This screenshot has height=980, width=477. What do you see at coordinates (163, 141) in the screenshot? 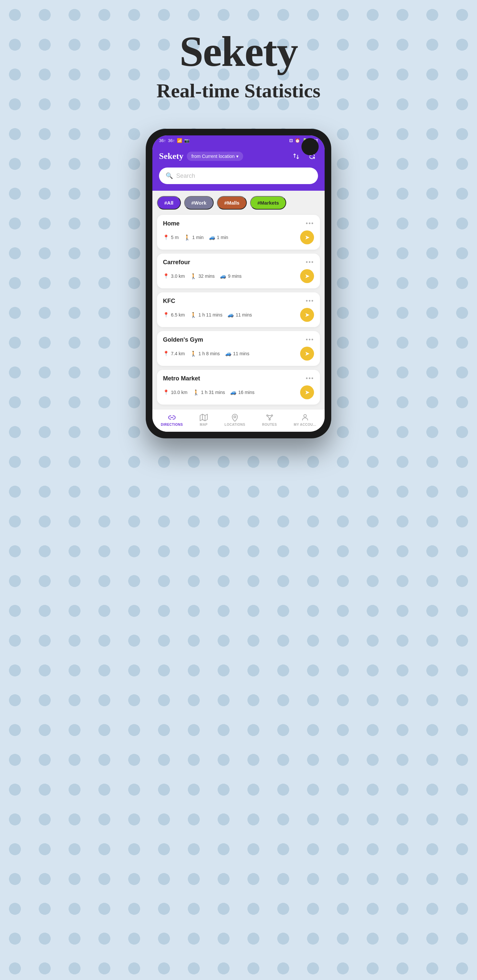
I see `signal-icon: 36↑` at bounding box center [163, 141].